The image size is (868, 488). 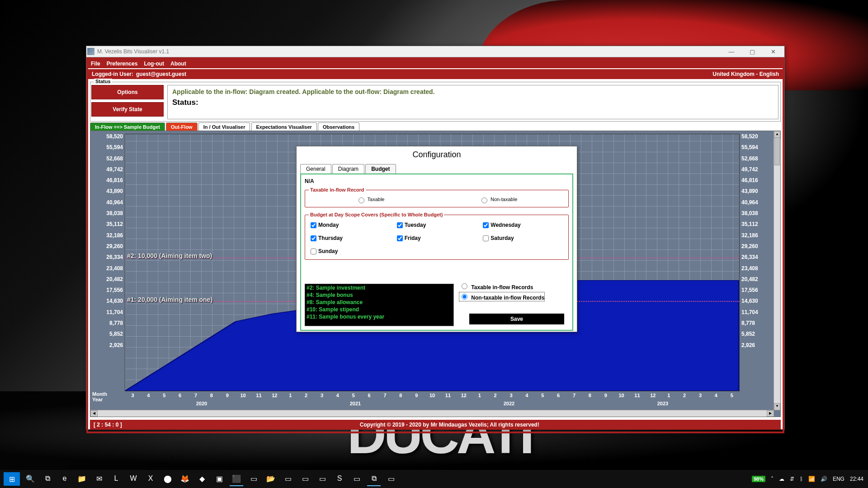 What do you see at coordinates (371, 200) in the screenshot?
I see `radio-taxable-label: Taxable` at bounding box center [371, 200].